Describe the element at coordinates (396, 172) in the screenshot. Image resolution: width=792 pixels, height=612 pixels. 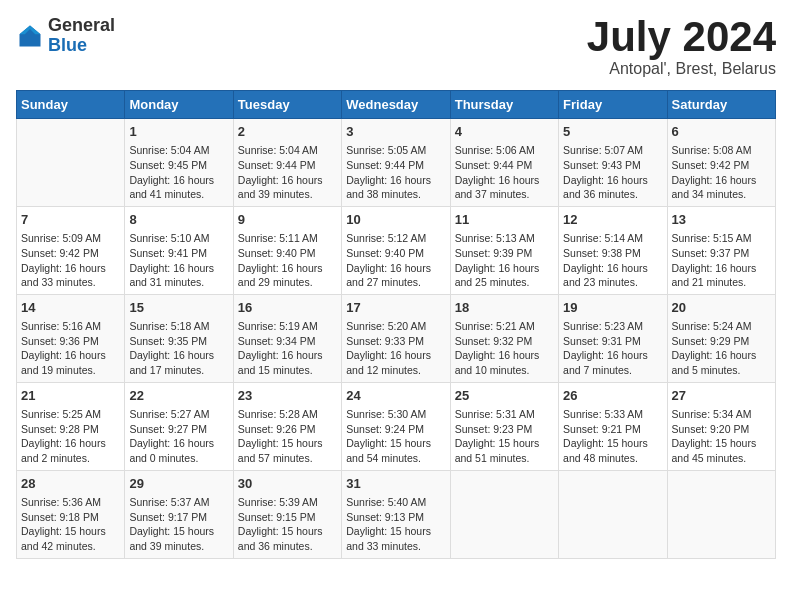
I see `day-info: Sunrise: 5:05 AMSunset: 9:44 PMDaylight:…` at that location.